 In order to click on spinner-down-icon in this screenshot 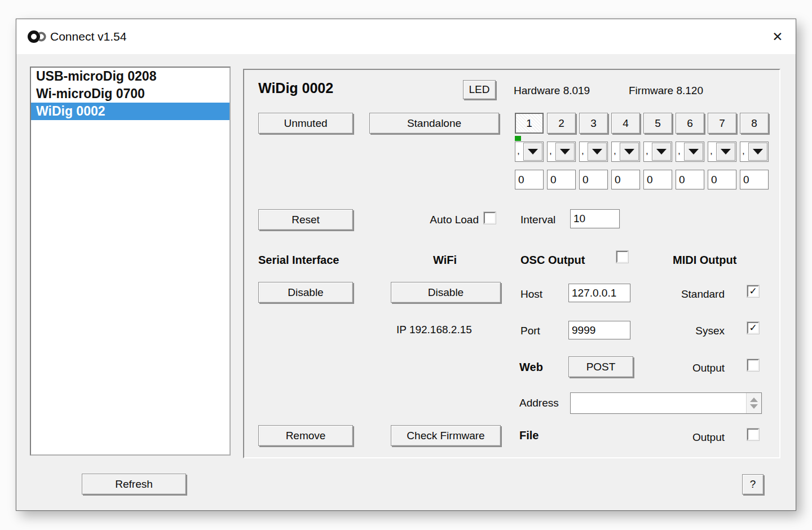, I will do `click(754, 407)`.